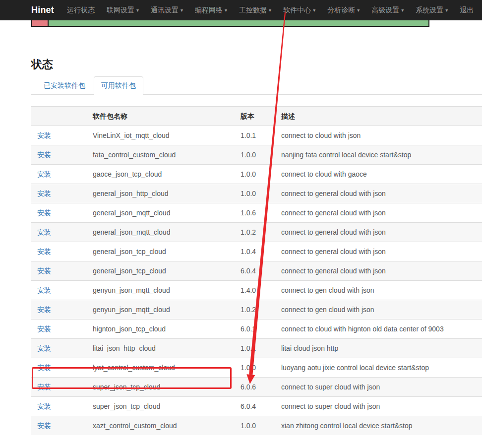 This screenshot has height=448, width=482. Describe the element at coordinates (257, 155) in the screenshot. I see `table-row: 安装fata_control_custom_cloud1.0.0nanjing …` at that location.